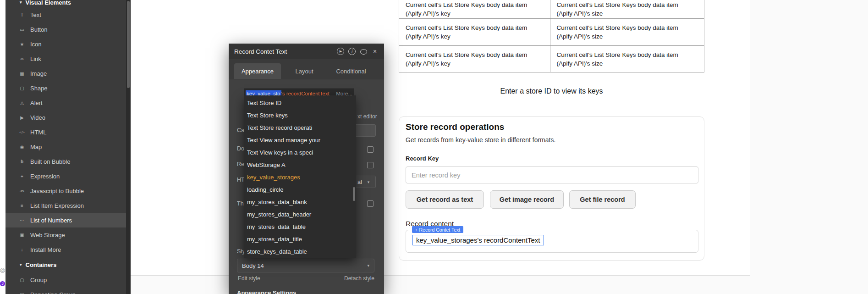 The height and width of the screenshot is (294, 868). Describe the element at coordinates (66, 132) in the screenshot. I see `sidebar-item-html: </> HTML` at that location.